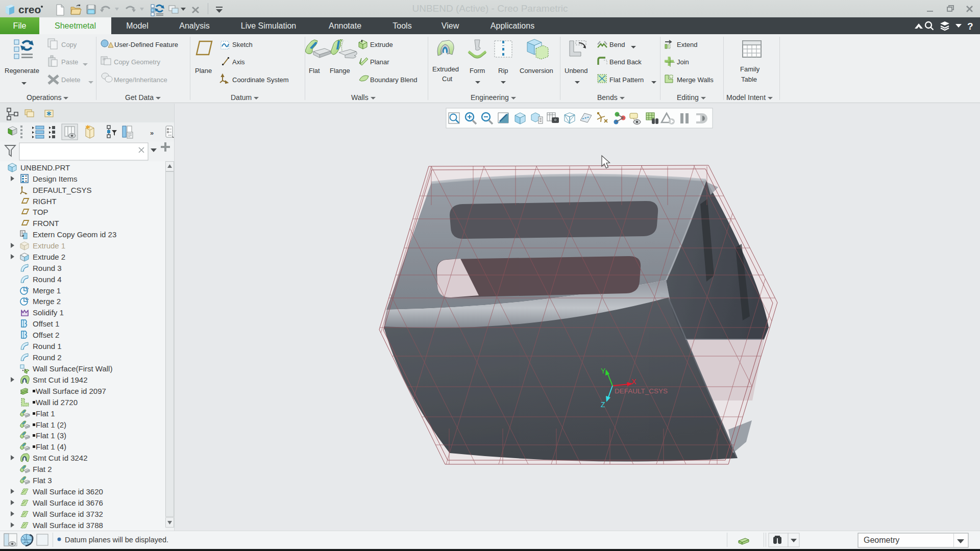 This screenshot has width=980, height=551. What do you see at coordinates (116, 540) in the screenshot?
I see `svg-text:Datum planes will be displayed: Datum planes will be displayed.` at bounding box center [116, 540].